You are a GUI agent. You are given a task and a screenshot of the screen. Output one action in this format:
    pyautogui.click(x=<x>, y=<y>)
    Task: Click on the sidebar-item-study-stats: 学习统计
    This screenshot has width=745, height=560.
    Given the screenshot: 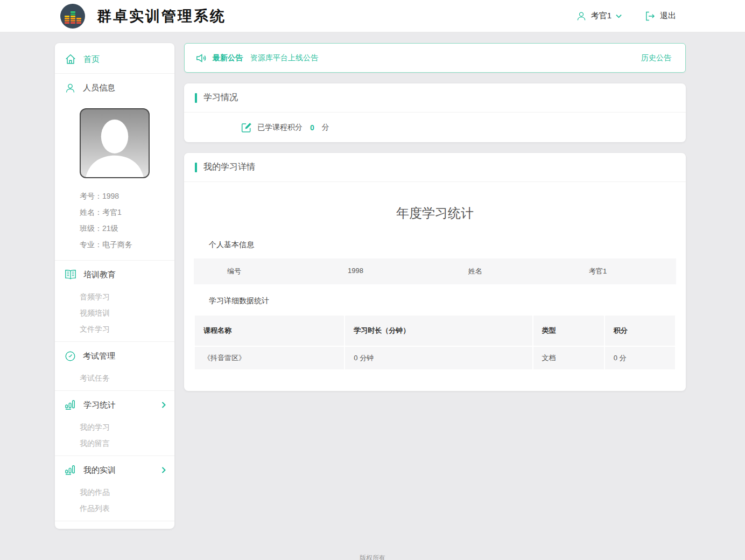 What is the action you would take?
    pyautogui.click(x=115, y=405)
    